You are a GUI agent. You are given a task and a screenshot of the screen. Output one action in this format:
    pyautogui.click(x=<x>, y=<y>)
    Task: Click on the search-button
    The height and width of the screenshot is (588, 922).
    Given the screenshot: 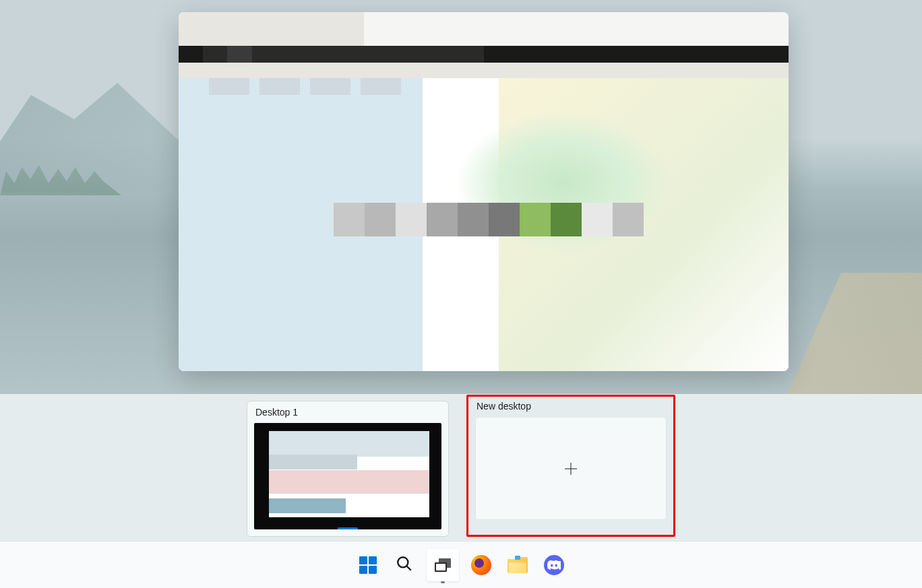 What is the action you would take?
    pyautogui.click(x=404, y=565)
    